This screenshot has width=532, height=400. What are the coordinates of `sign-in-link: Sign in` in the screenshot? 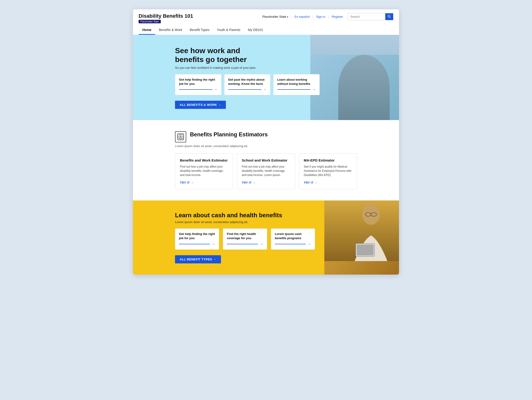 It's located at (321, 17).